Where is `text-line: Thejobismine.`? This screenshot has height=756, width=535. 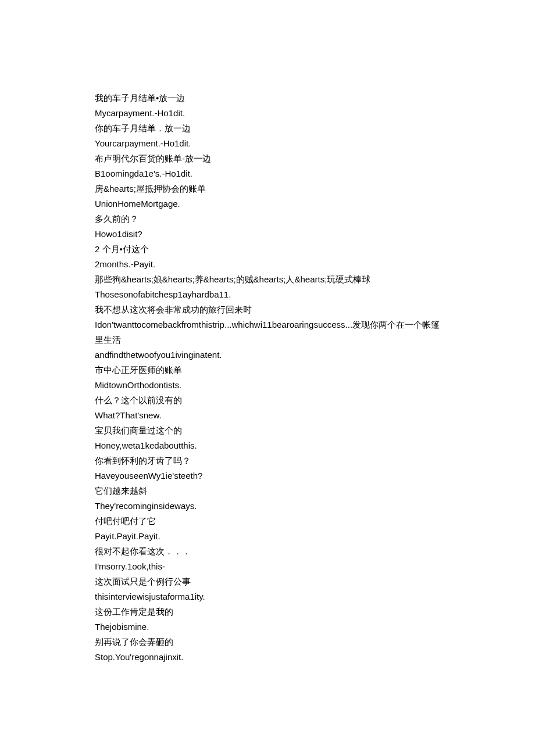 text-line: Thejobismine. is located at coordinates (268, 627).